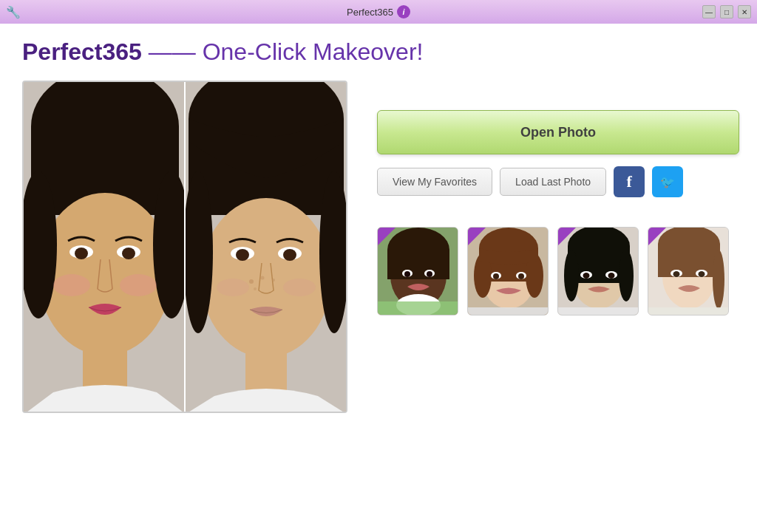 The image size is (757, 532). I want to click on key-icon: 🔧, so click(13, 12).